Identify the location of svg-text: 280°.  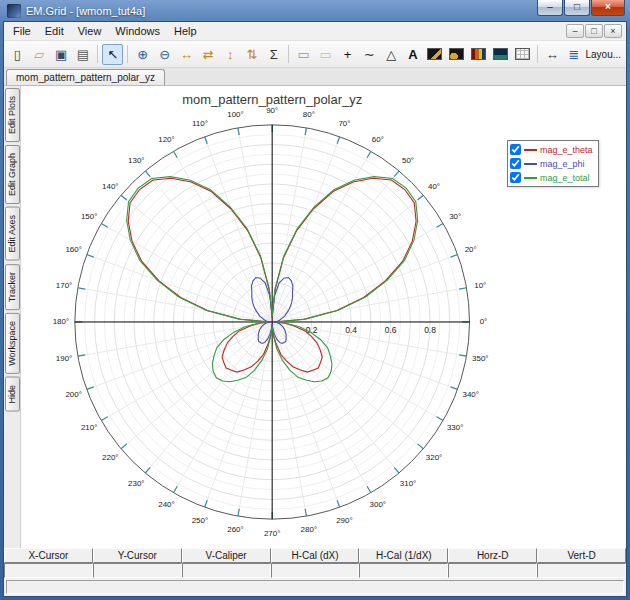
(309, 530).